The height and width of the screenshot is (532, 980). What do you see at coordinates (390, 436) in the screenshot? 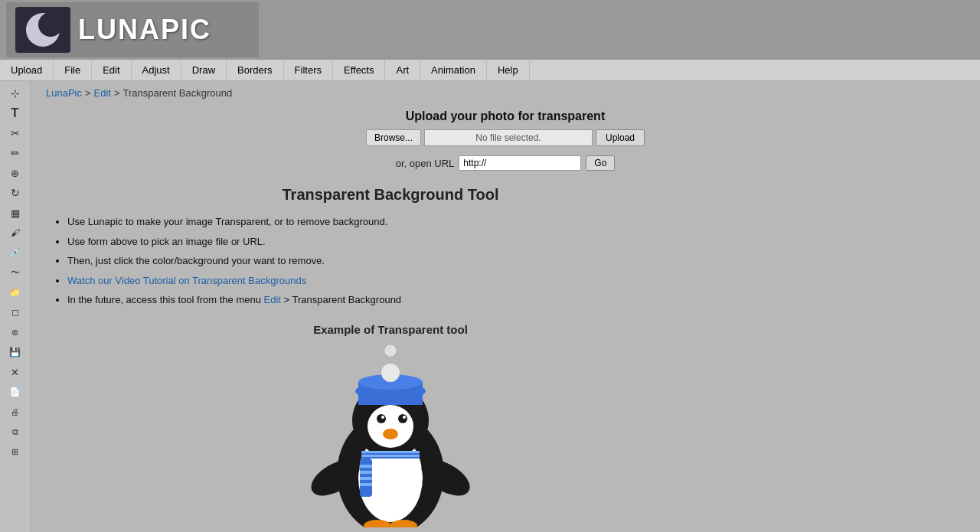
I see `penguin-svg` at bounding box center [390, 436].